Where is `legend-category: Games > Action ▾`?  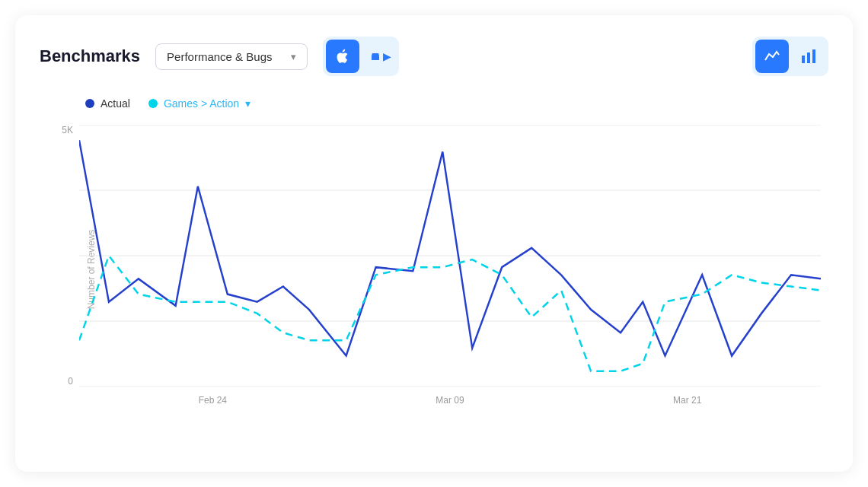 legend-category: Games > Action ▾ is located at coordinates (199, 103).